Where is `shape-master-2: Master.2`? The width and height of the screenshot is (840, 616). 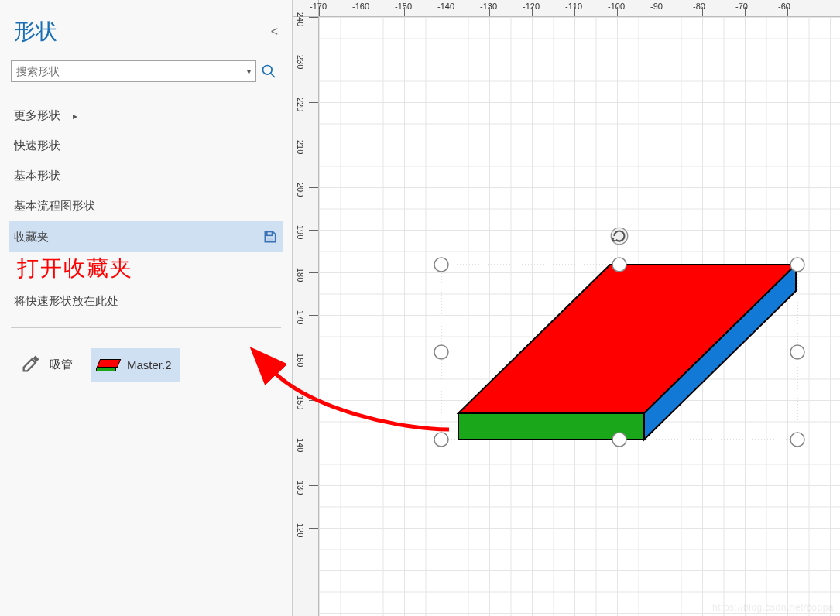 shape-master-2: Master.2 is located at coordinates (135, 365).